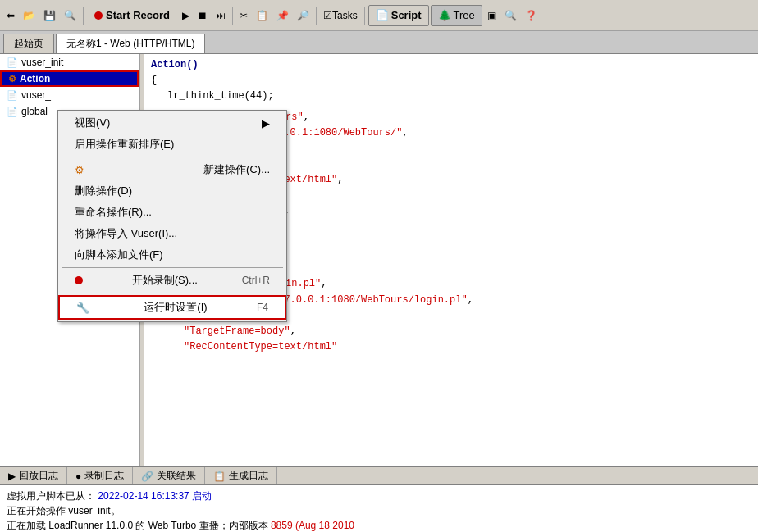 This screenshot has height=532, width=758. Describe the element at coordinates (49, 16) in the screenshot. I see `toolbar-save-btn: 💾` at that location.